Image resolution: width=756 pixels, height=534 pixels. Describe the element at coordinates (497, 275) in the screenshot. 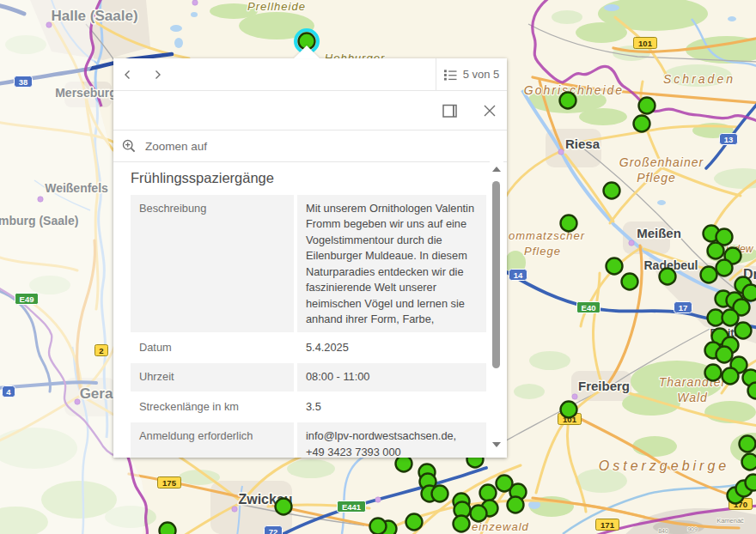

I see `scrollbar-thumb` at that location.